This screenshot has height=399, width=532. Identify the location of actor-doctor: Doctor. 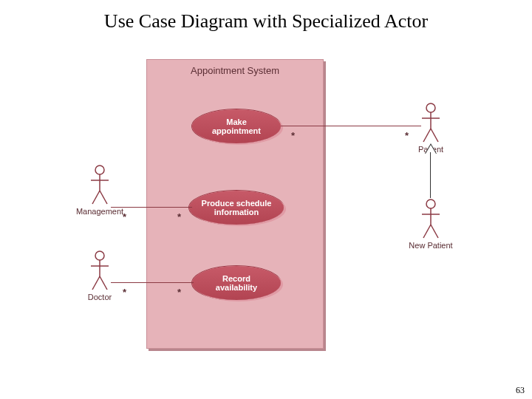
(100, 271).